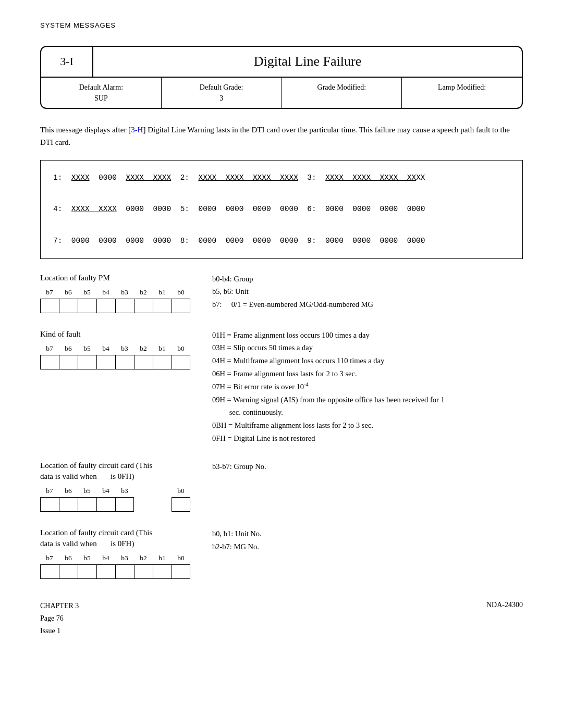  I want to click on pm-desc-3: b7: 0/1 = Even-numbered MG/Odd-numbered …, so click(368, 304).